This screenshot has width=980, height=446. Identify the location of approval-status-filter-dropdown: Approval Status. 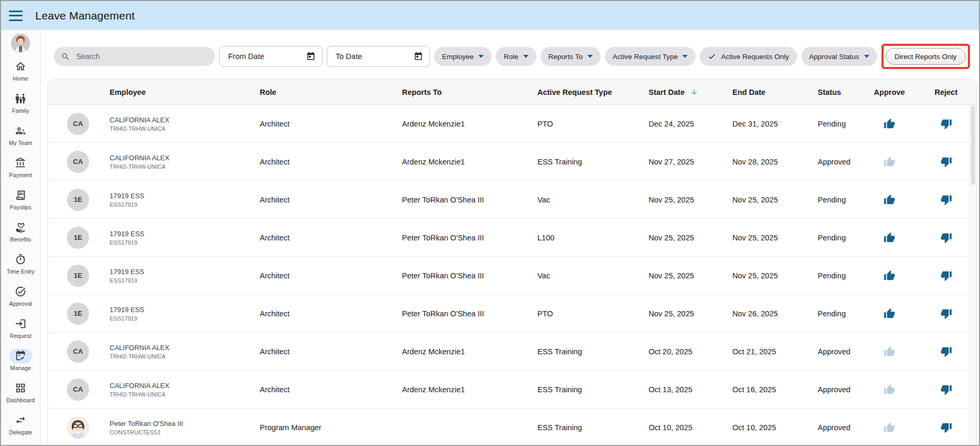
(839, 56).